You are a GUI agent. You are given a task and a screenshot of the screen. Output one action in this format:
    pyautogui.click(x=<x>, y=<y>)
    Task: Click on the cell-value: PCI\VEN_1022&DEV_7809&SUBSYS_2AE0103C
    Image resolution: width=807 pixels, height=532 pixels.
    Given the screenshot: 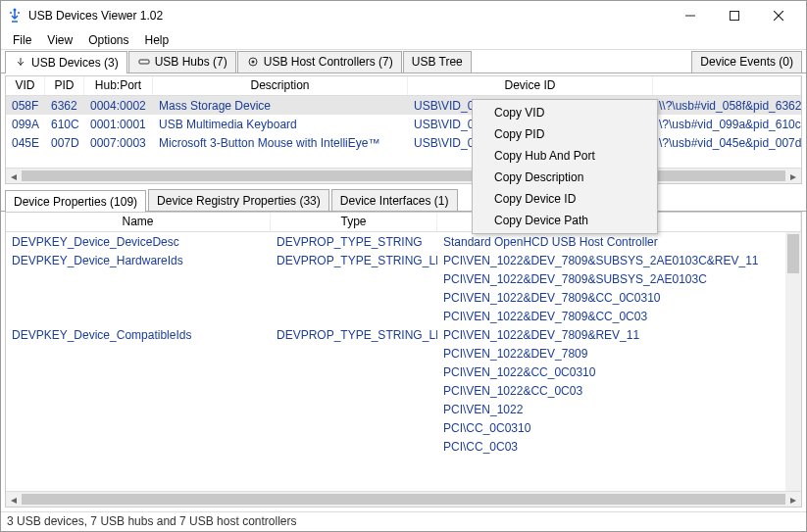 What is the action you would take?
    pyautogui.click(x=620, y=279)
    